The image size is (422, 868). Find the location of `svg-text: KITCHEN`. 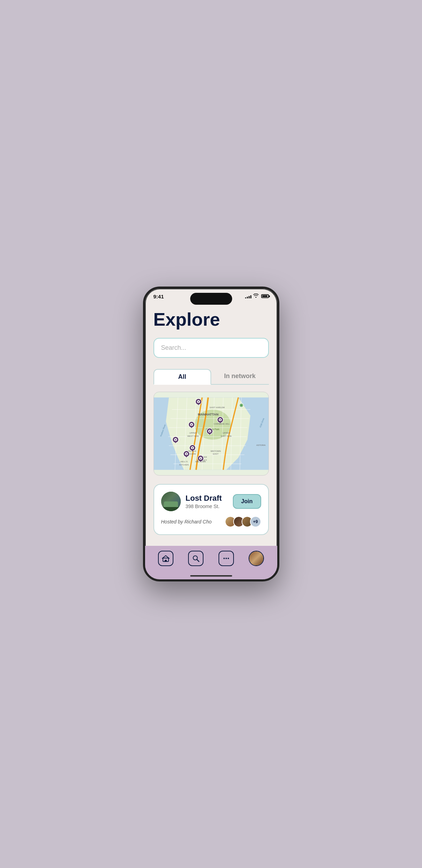

svg-text: KITCHEN is located at coordinates (184, 465).